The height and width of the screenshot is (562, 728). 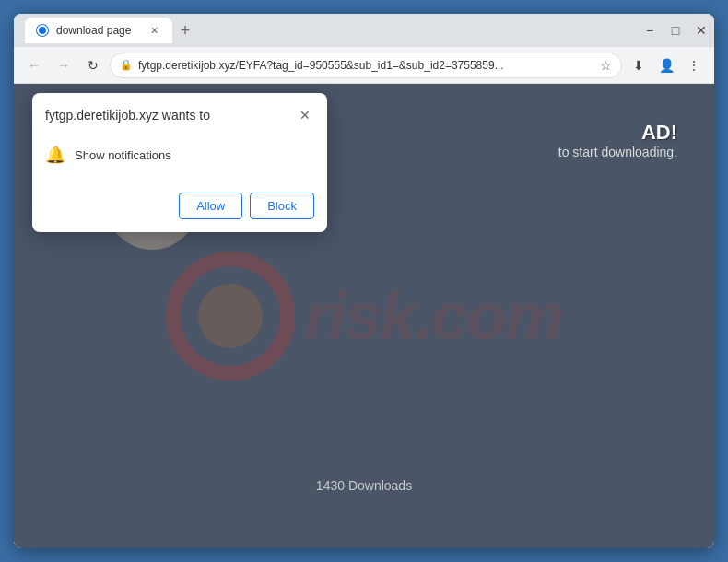 What do you see at coordinates (675, 30) in the screenshot?
I see `maximize-button: □` at bounding box center [675, 30].